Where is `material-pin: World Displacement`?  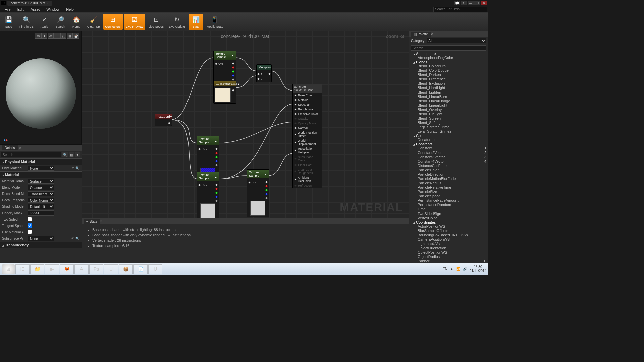
material-pin: World Displacement is located at coordinates (307, 142).